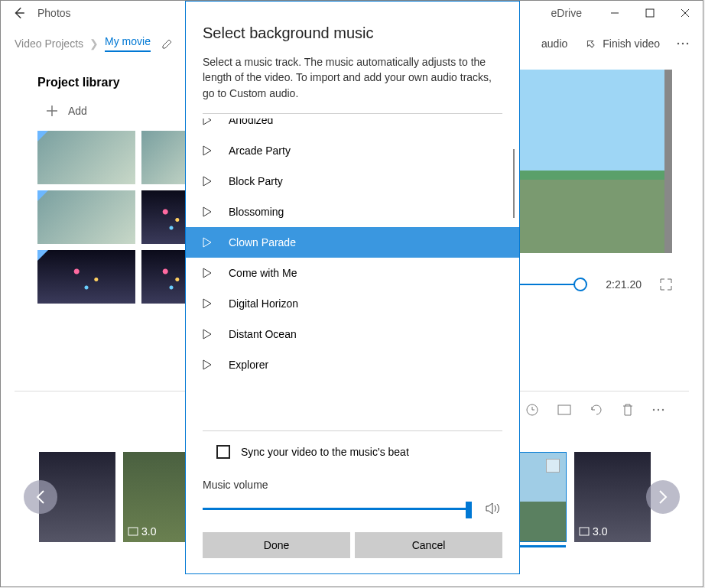  Describe the element at coordinates (469, 510) in the screenshot. I see `volume-slider-thumb` at that location.